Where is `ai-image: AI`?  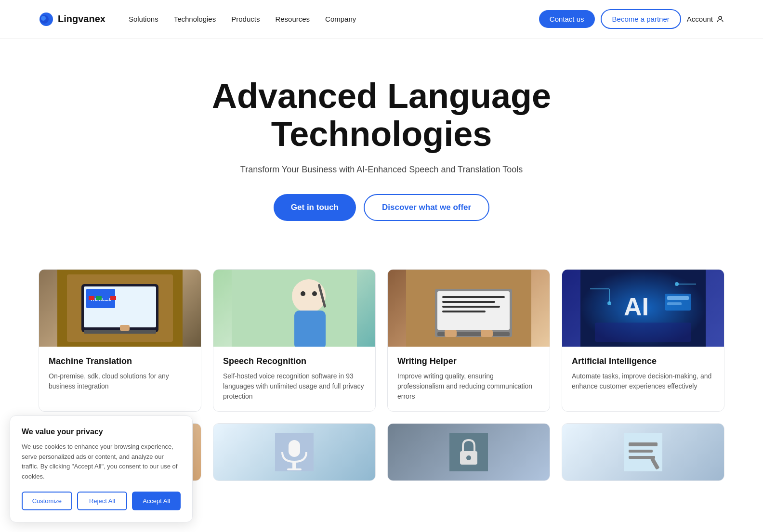 ai-image: AI is located at coordinates (643, 308).